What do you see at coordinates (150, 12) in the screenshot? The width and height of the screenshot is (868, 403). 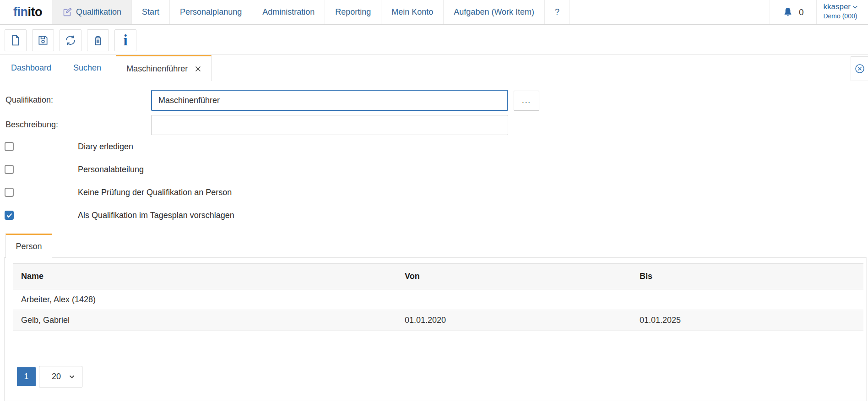 I see `nav-item-start: Start` at bounding box center [150, 12].